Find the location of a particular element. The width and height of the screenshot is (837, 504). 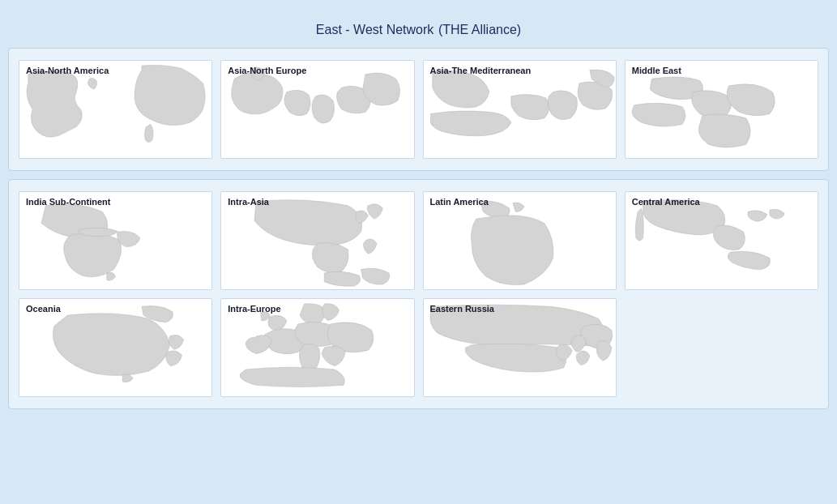

card-intra-europe: Intra-Europe is located at coordinates (318, 348).